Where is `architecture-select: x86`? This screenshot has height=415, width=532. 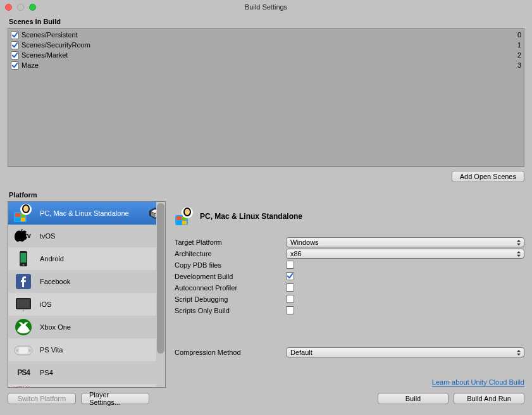
architecture-select: x86 is located at coordinates (405, 254).